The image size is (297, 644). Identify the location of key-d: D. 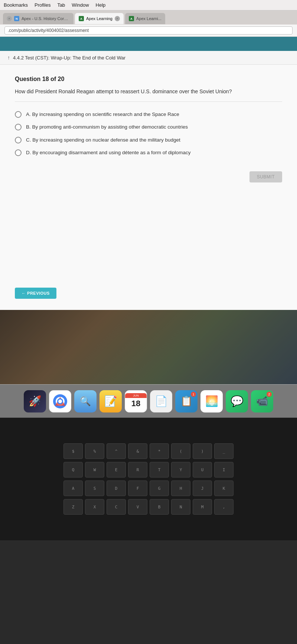
(116, 488).